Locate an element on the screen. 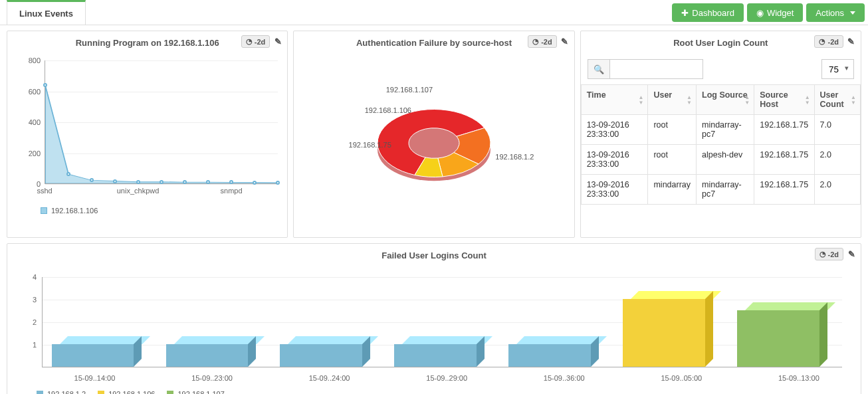  col-usercount: User Count▲▼ is located at coordinates (837, 100).